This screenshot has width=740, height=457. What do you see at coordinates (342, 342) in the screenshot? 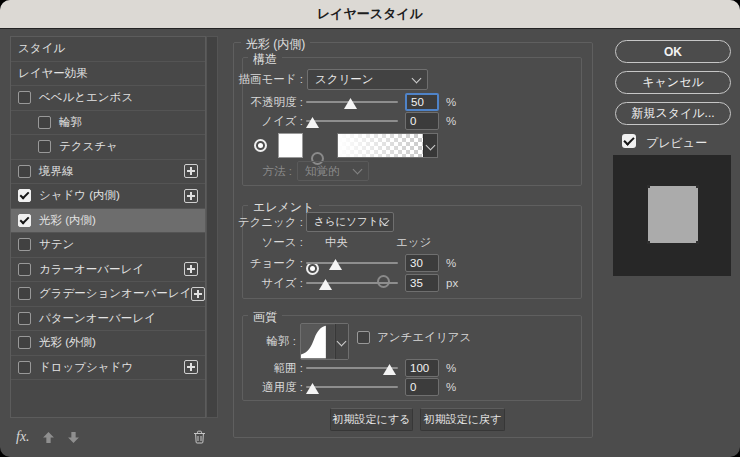
I see `contour-dropdown` at bounding box center [342, 342].